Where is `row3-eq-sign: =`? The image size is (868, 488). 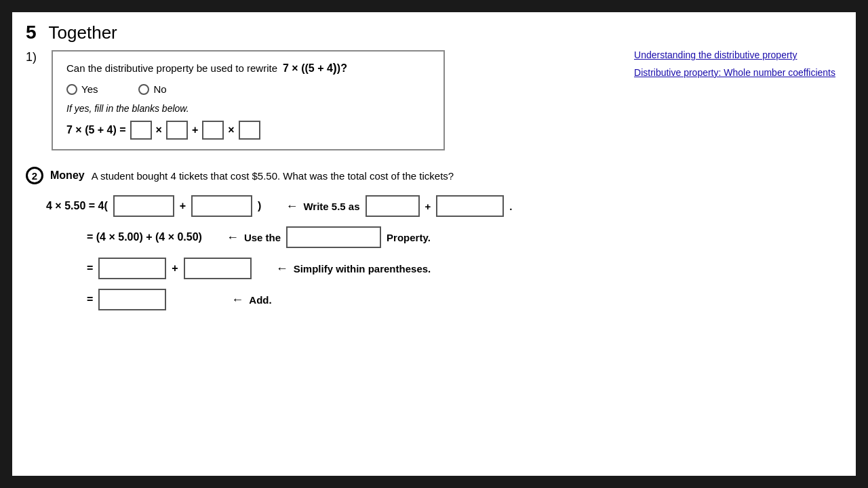 row3-eq-sign: = is located at coordinates (90, 268).